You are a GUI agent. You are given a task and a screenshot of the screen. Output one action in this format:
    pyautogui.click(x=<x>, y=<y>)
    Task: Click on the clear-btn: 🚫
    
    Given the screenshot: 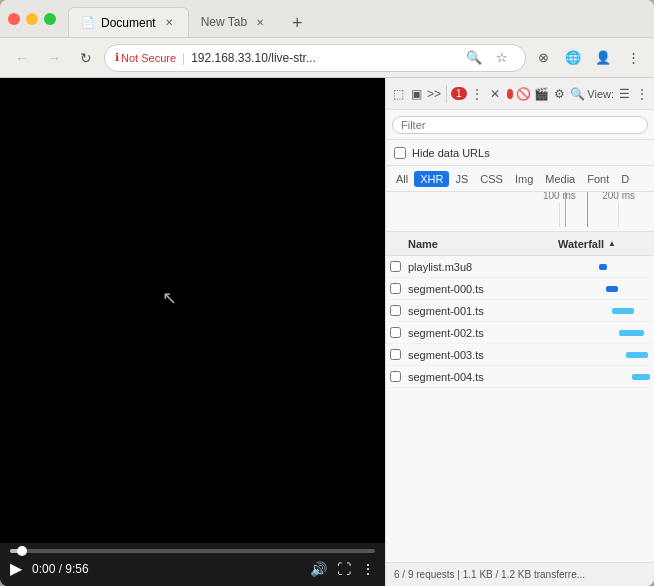 What is the action you would take?
    pyautogui.click(x=523, y=94)
    